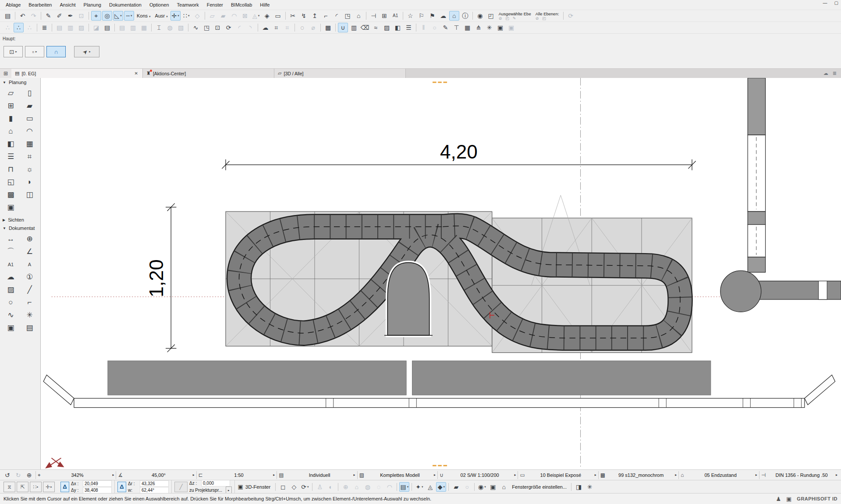 This screenshot has height=504, width=841. I want to click on spline-tool: ∿, so click(11, 315).